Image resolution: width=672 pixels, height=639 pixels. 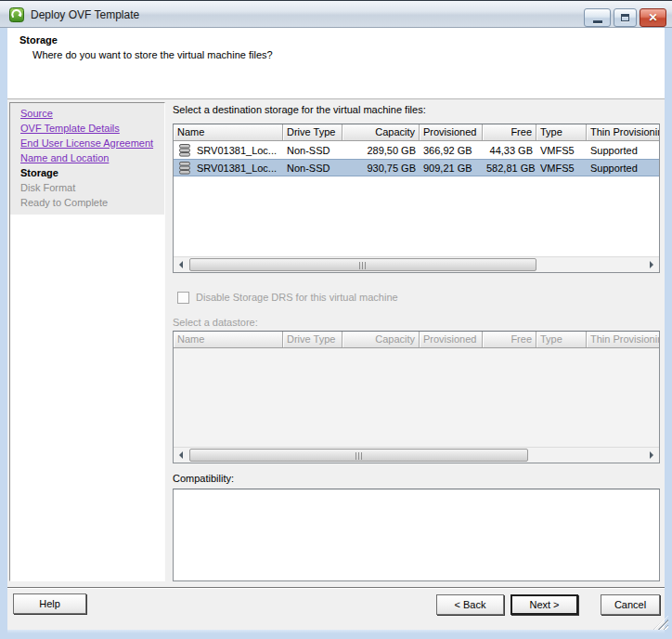 I want to click on page-title: Storage, so click(x=39, y=40).